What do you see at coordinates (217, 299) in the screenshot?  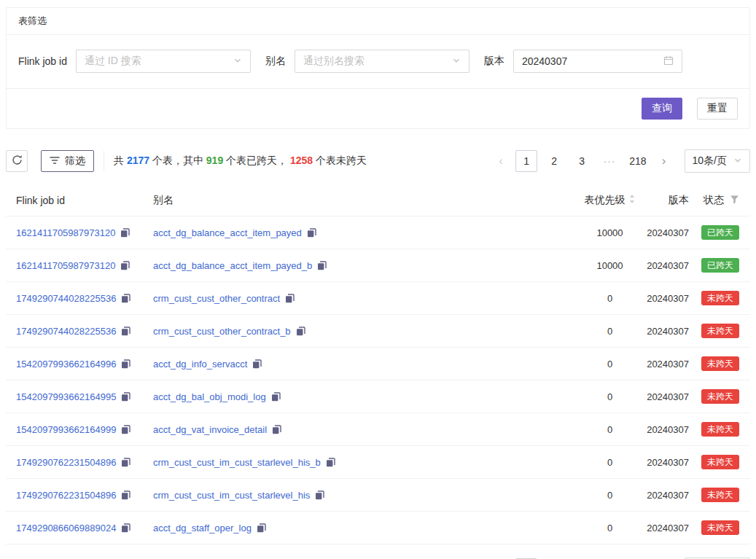 I see `alias-link: crm_cust_cust_other_contract` at bounding box center [217, 299].